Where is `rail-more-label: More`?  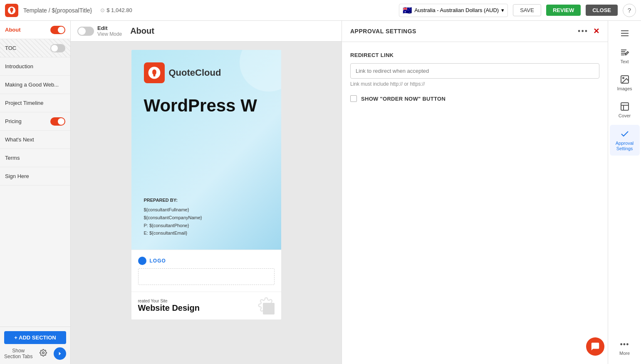
rail-more-label: More is located at coordinates (625, 353).